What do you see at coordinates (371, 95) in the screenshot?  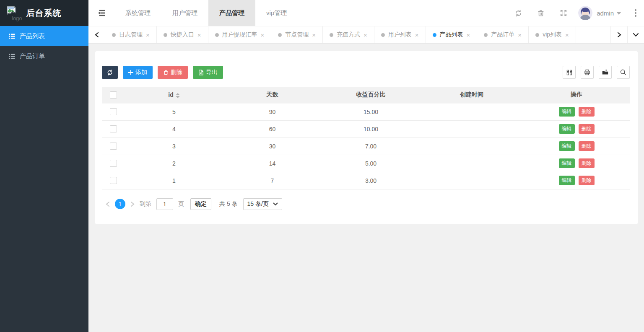 I see `column-header-percent: 收益百分比` at bounding box center [371, 95].